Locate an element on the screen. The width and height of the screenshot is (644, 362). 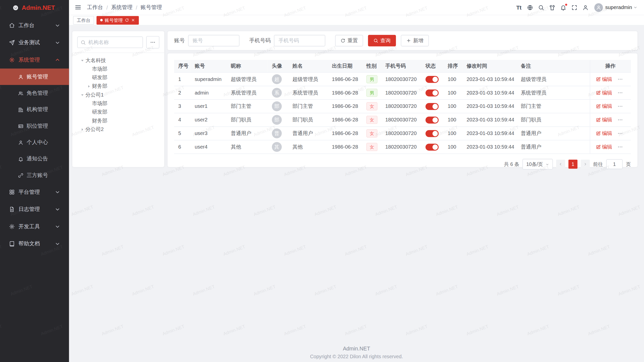
search-icon is located at coordinates (541, 7).